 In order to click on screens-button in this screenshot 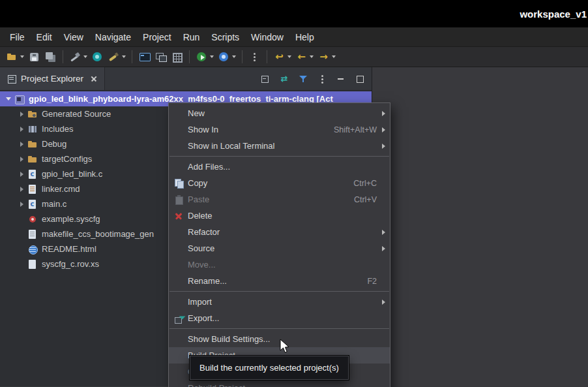, I will do `click(160, 57)`.